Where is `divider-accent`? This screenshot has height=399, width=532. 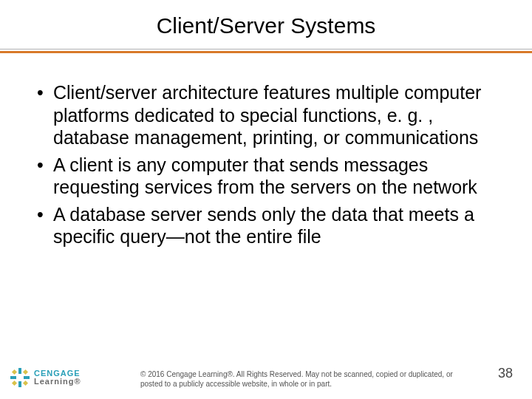 divider-accent is located at coordinates (266, 52).